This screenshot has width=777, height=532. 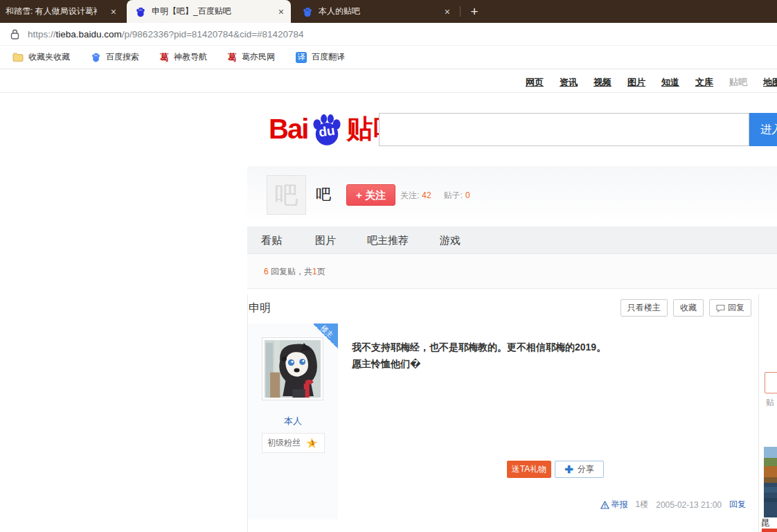 I want to click on posts-stat: 贴子:0, so click(x=457, y=195).